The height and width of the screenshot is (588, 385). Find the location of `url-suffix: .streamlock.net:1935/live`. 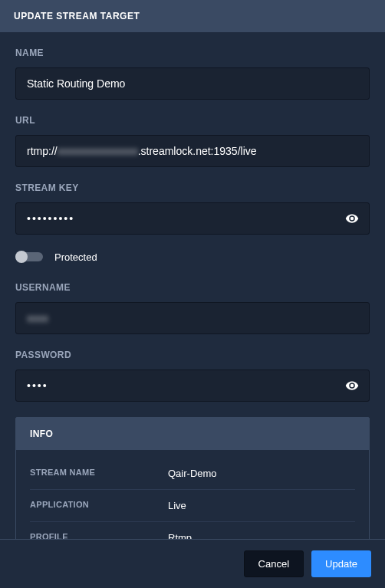

url-suffix: .streamlock.net:1935/live is located at coordinates (198, 151).